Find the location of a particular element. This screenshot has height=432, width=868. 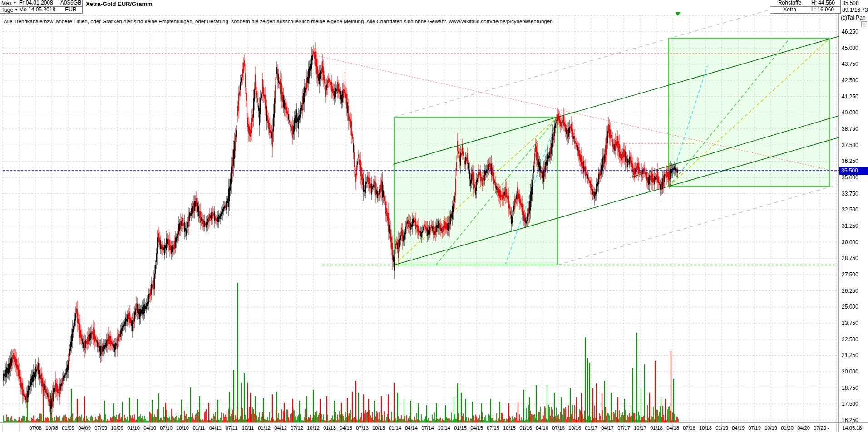

y-axis-label: 17.500 is located at coordinates (850, 404).